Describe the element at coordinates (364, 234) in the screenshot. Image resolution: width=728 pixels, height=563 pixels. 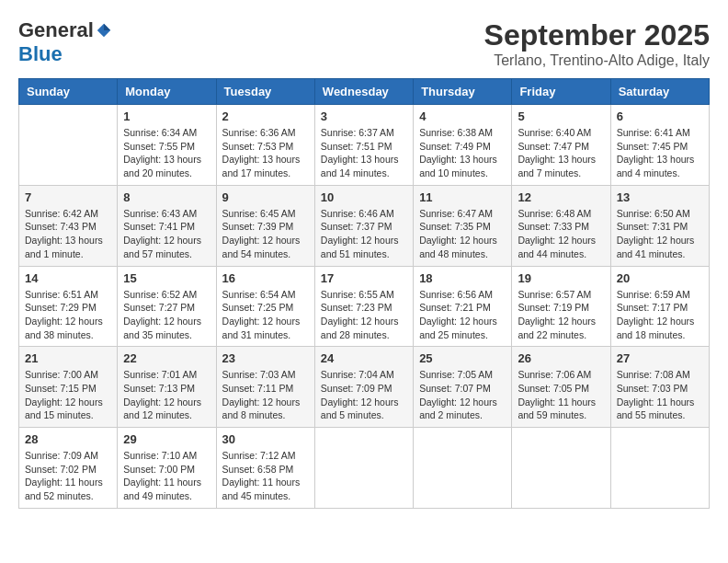
I see `day-info: Sunrise: 6:46 AMSunset: 7:37 PMDaylight:…` at that location.